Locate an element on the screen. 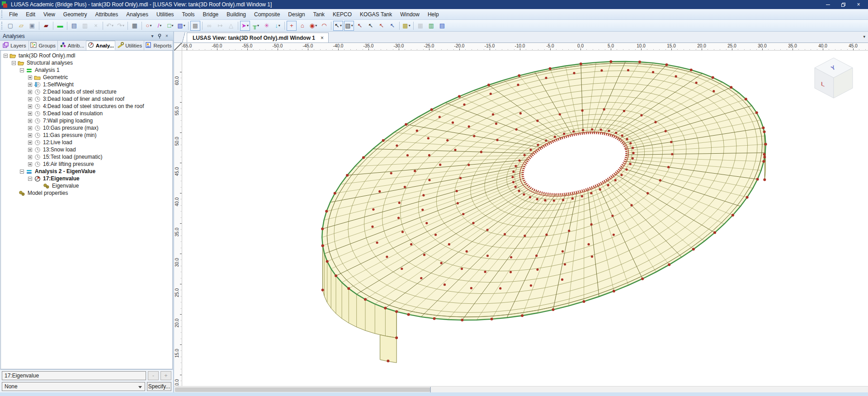 The height and width of the screenshot is (396, 868). toolbar-grip is located at coordinates (3, 26).